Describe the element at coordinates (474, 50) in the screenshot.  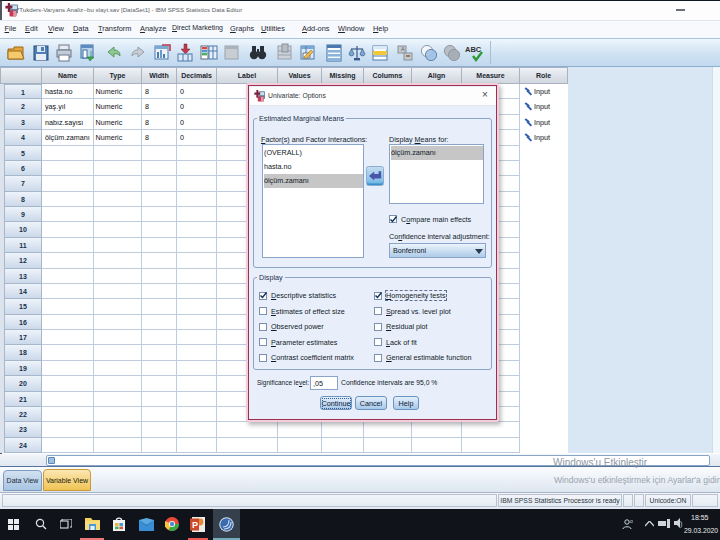
I see `svg-text: ABC` at that location.